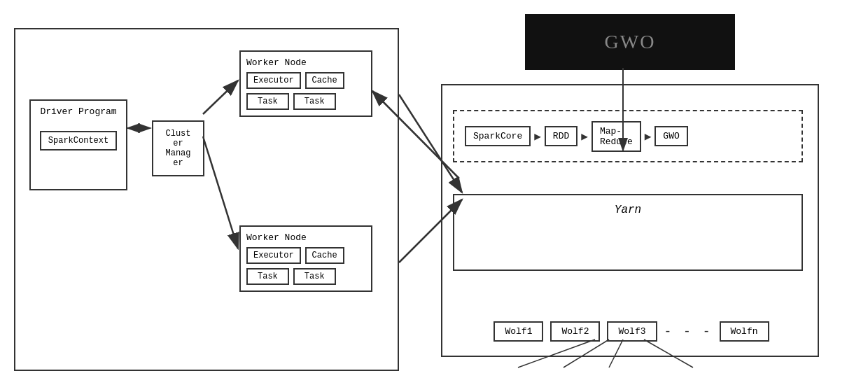 Image resolution: width=868 pixels, height=392 pixels. Describe the element at coordinates (267, 102) in the screenshot. I see `task-1a-box: Task` at that location.